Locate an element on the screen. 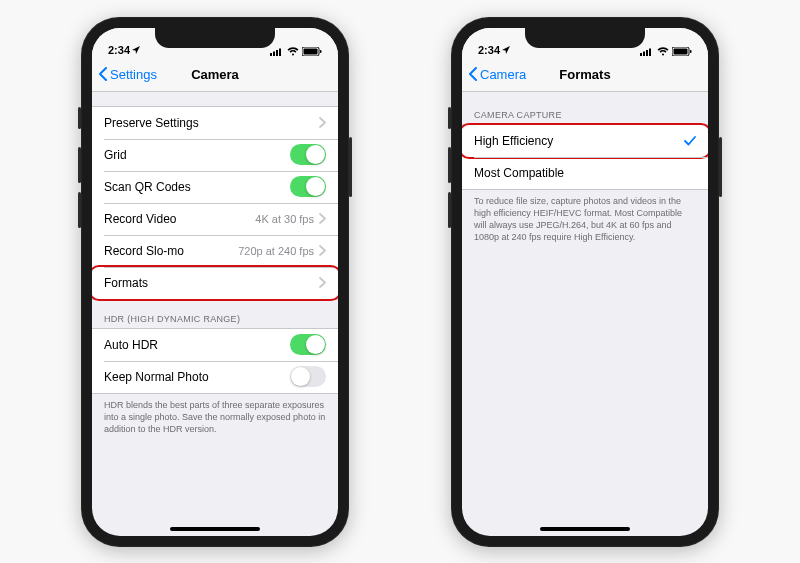  group-camera: Preserve SettingsGridScan QR CodesRecord… is located at coordinates (215, 203).